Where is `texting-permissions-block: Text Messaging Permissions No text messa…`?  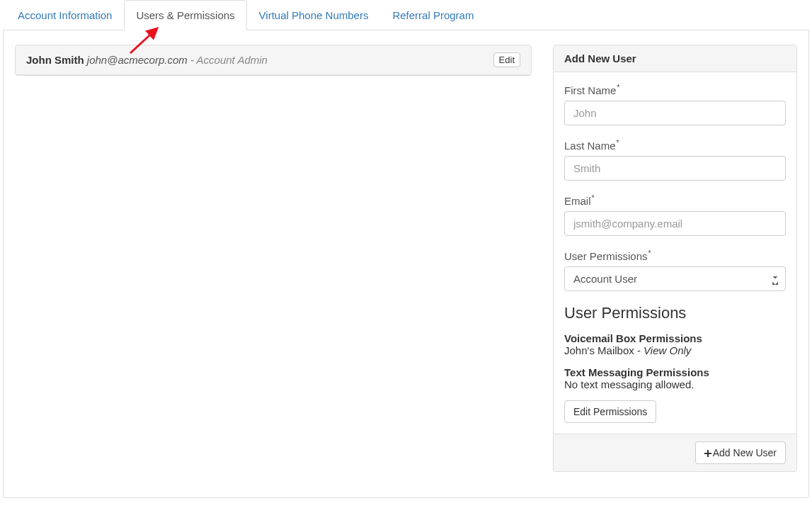
texting-permissions-block: Text Messaging Permissions No text messa… is located at coordinates (675, 378).